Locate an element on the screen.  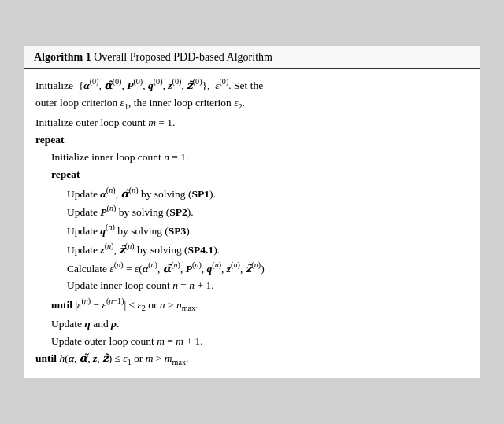
algorithm-header: Algorithm 1 Overall Proposed PDD-based A… is located at coordinates (252, 58).